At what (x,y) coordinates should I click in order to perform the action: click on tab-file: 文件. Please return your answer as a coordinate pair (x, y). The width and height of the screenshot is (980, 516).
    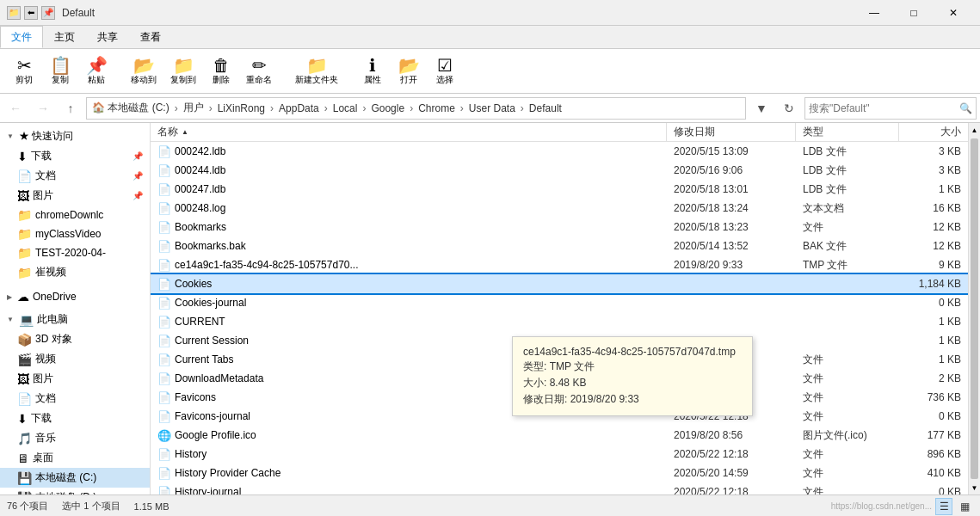
    Looking at the image, I should click on (22, 37).